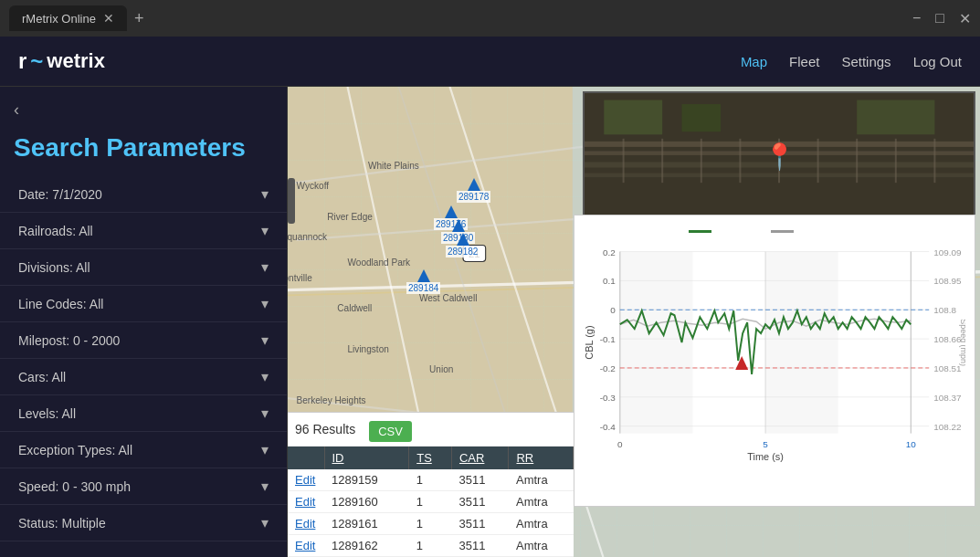 This screenshot has width=980, height=557. What do you see at coordinates (143, 150) in the screenshot?
I see `search-params-title: Search Parameters` at bounding box center [143, 150].